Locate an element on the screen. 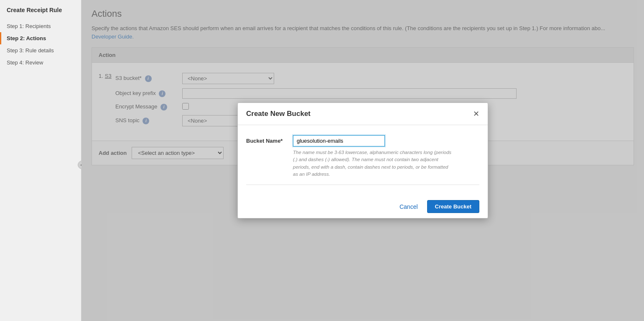 This screenshot has width=644, height=321. sidebar-item-step4: Step 4: Review is located at coordinates (41, 63).